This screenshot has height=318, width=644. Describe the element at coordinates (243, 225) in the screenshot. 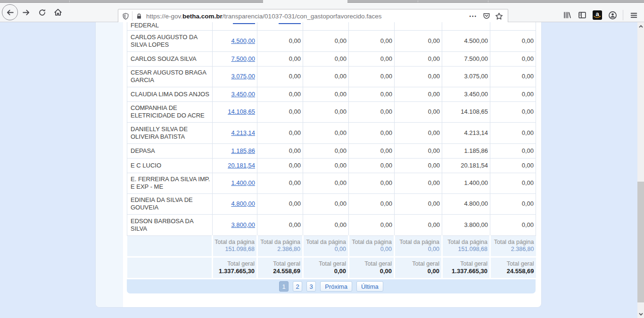

I see `value-link: 3.800,00` at that location.